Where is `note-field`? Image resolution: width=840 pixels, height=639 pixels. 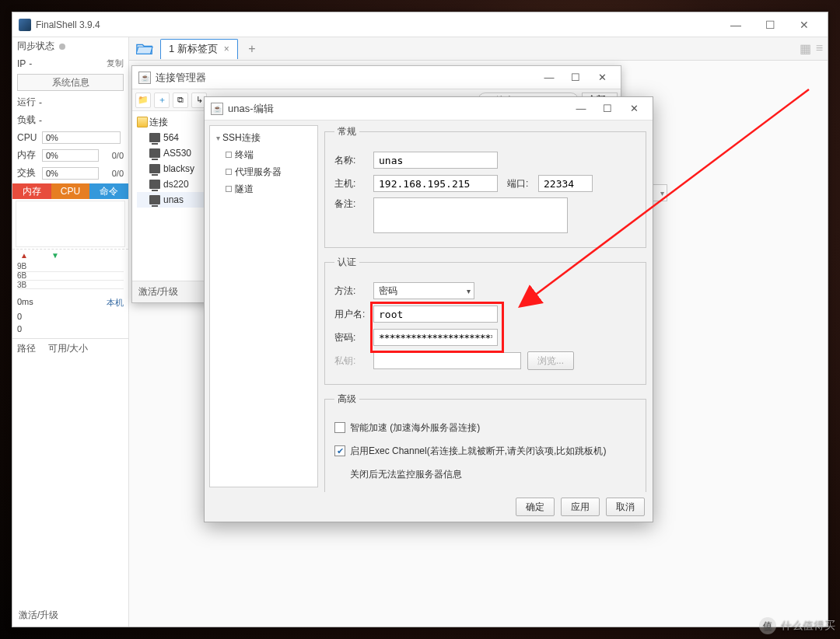
note-field is located at coordinates (471, 215).